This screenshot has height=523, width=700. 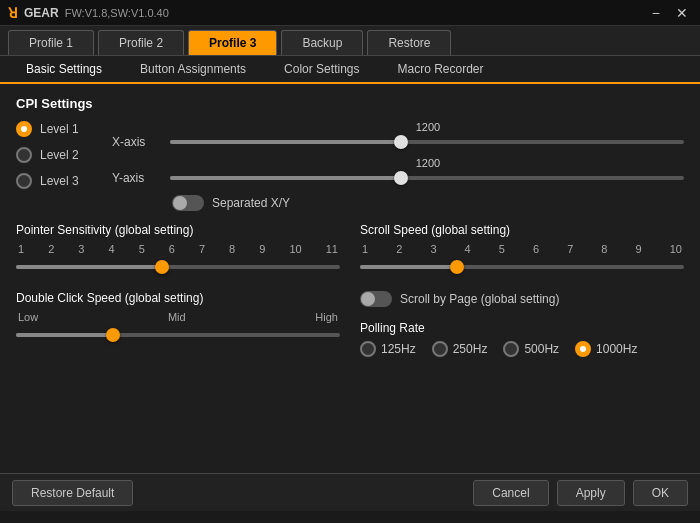 What do you see at coordinates (178, 335) in the screenshot?
I see `double-click-track-container` at bounding box center [178, 335].